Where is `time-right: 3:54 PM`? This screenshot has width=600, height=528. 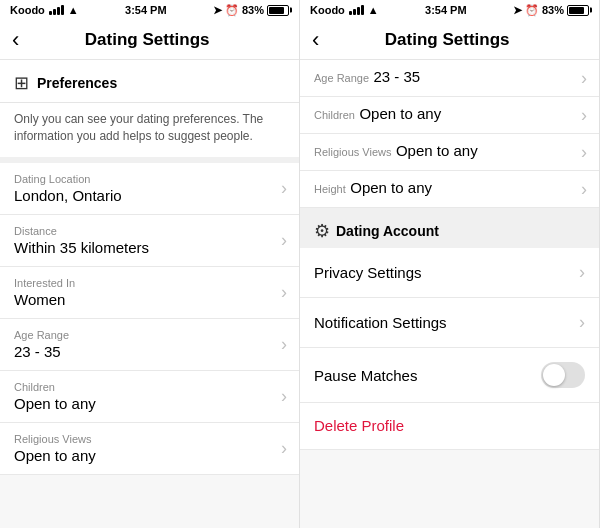 time-right: 3:54 PM is located at coordinates (446, 10).